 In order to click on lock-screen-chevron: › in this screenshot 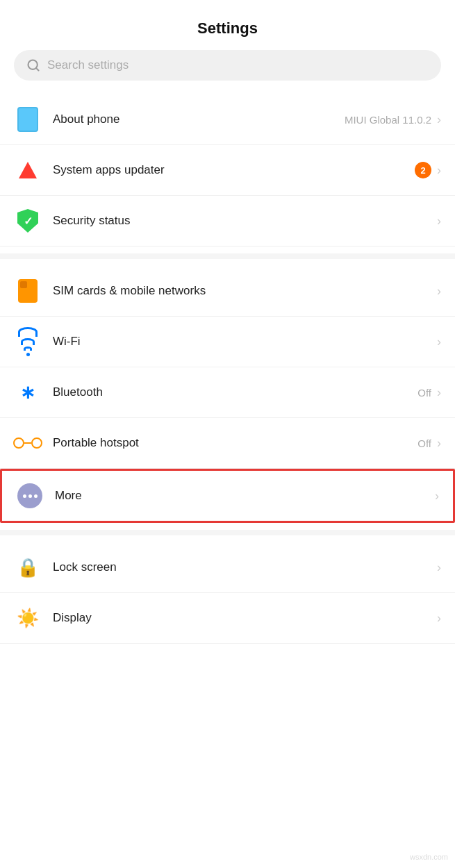, I will do `click(439, 568)`.